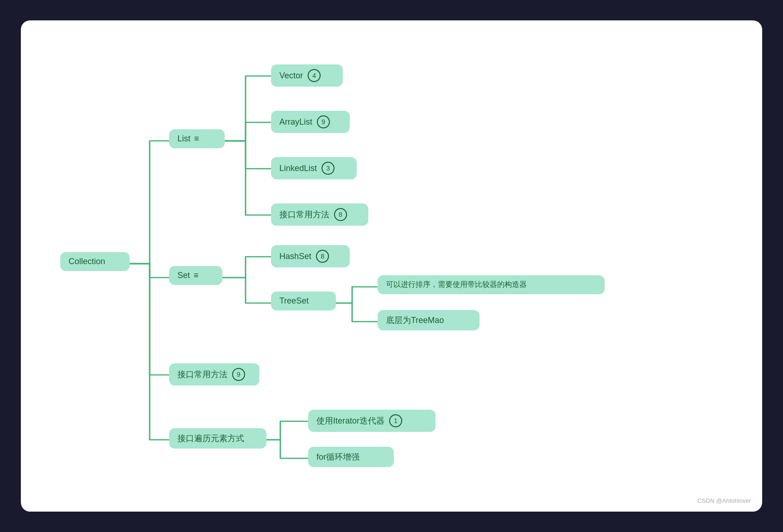 The image size is (783, 532). I want to click on node-arraylist: ArrayList 9, so click(310, 122).